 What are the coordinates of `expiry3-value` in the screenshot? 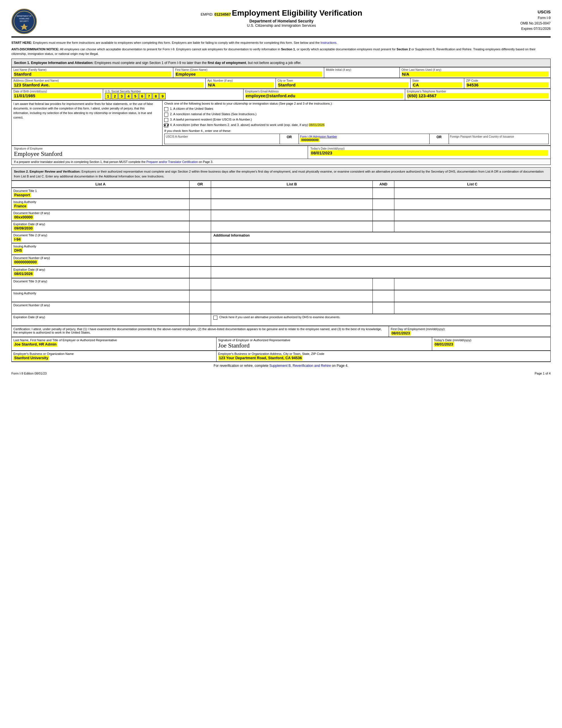 It's located at (101, 321).